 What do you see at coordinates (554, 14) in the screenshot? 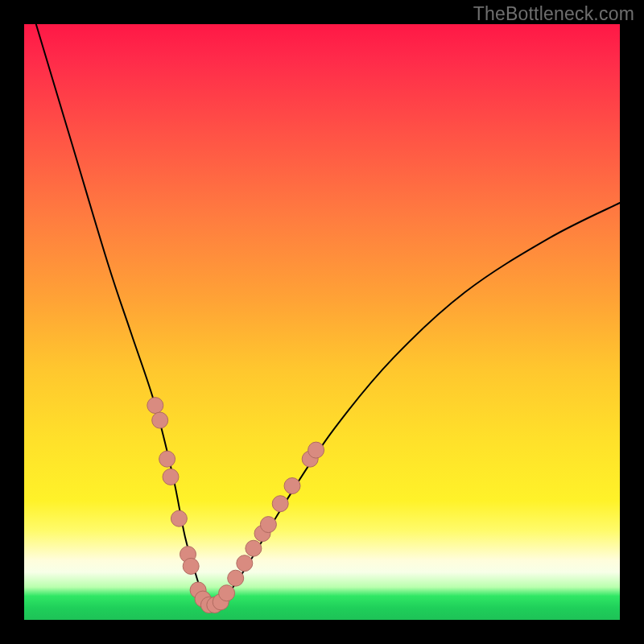
I see `watermark-text: TheBottleneck.com` at bounding box center [554, 14].